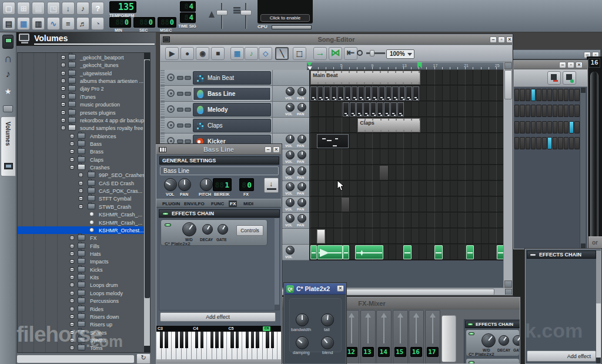 This screenshot has width=602, height=364. Describe the element at coordinates (81, 246) in the screenshot. I see `tree-item: Fills` at that location.